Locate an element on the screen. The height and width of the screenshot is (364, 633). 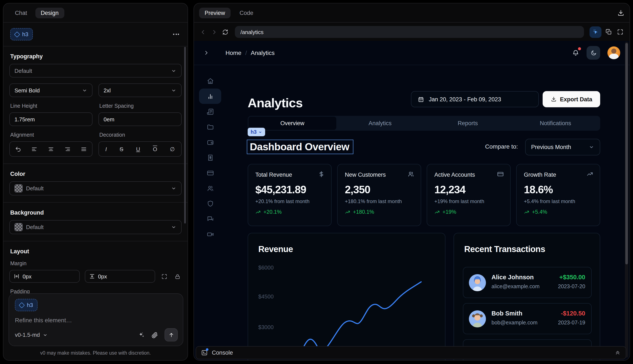
font-size-select: 2xl is located at coordinates (140, 90).